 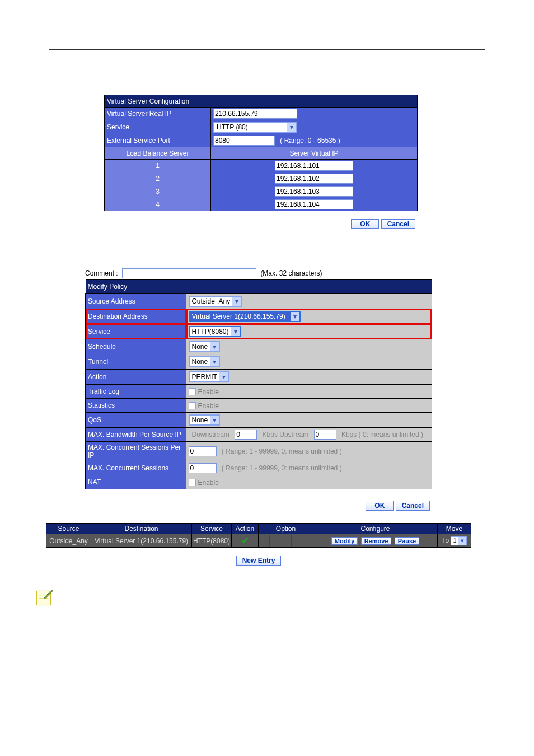 What do you see at coordinates (458, 541) in the screenshot?
I see `move-select: 1 ▾` at bounding box center [458, 541].